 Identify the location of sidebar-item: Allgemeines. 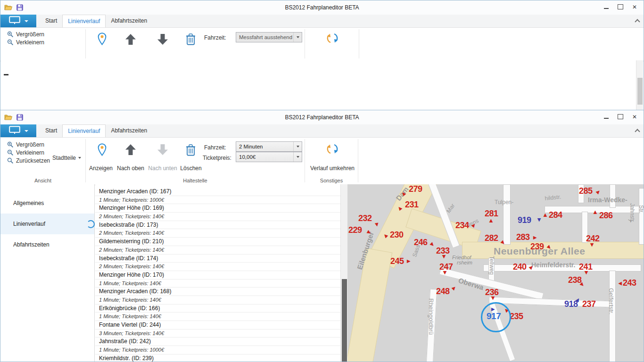
(47, 203).